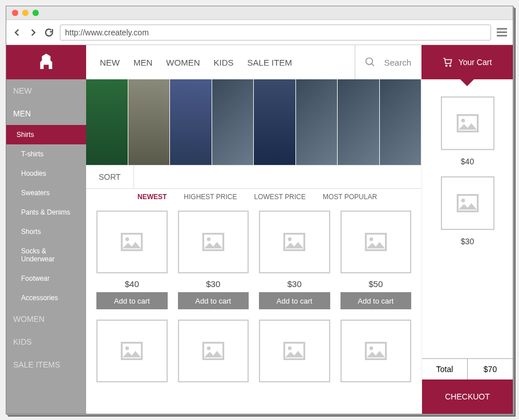 This screenshot has width=519, height=420. Describe the element at coordinates (46, 278) in the screenshot. I see `sidebar-sub-footwear: Footwear` at that location.